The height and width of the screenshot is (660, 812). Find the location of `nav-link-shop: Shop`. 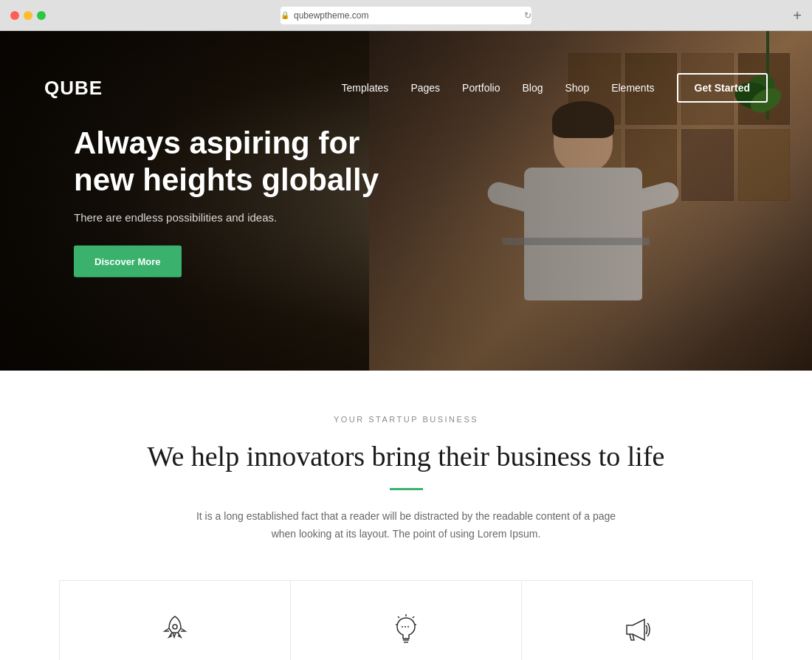

nav-link-shop: Shop is located at coordinates (577, 88).